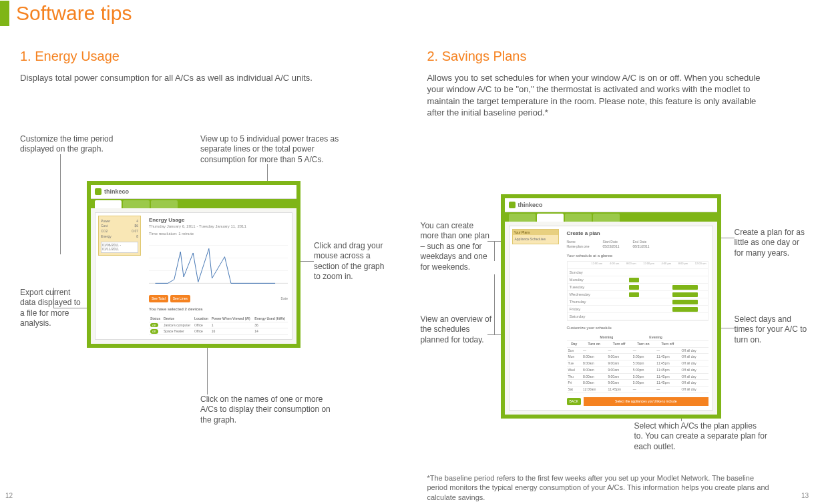 The height and width of the screenshot is (504, 814). I want to click on callout-select-days: Select days and times for your A/C to tu…, so click(771, 330).